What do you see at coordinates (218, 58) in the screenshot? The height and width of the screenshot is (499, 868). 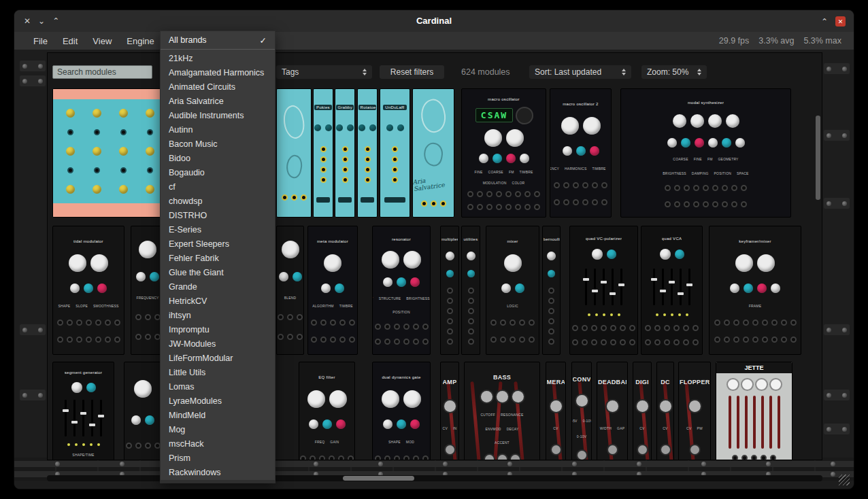 I see `brand-menu-item: 21kHz` at bounding box center [218, 58].